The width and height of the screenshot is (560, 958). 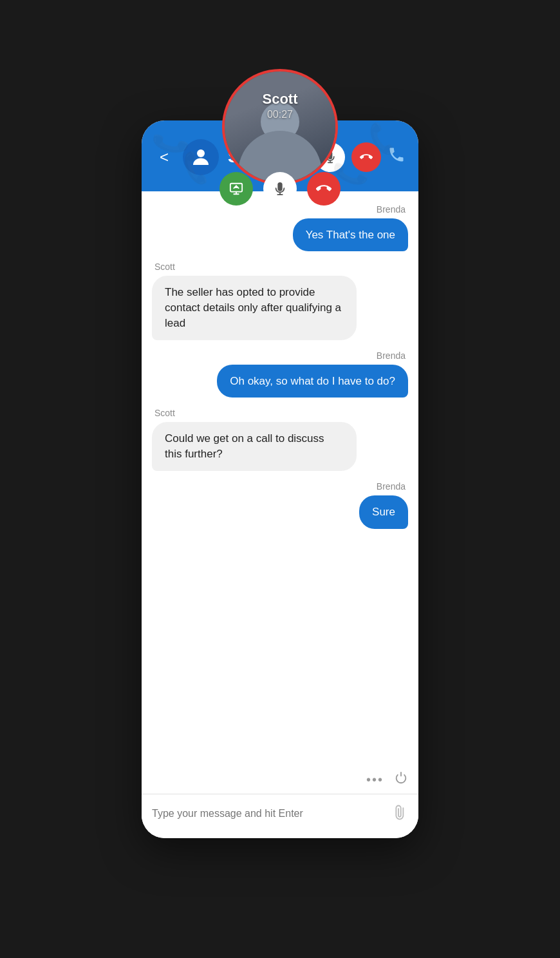 I want to click on call-overlay: Scott 00:27, so click(x=280, y=137).